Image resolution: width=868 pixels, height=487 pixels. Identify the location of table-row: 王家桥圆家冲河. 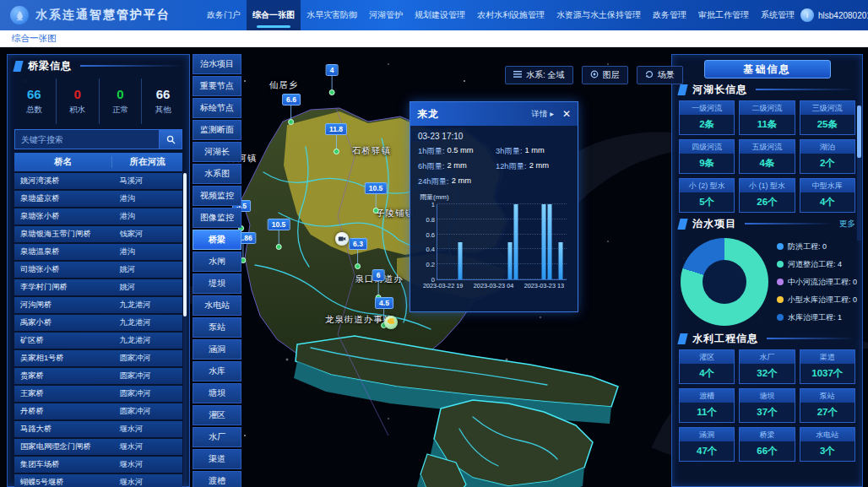
(98, 393).